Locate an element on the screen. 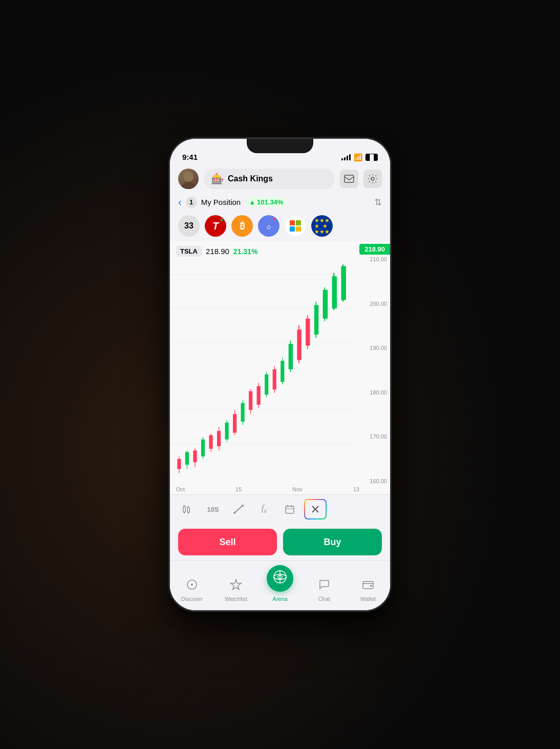 This screenshot has width=560, height=749. chat-icon is located at coordinates (324, 586).